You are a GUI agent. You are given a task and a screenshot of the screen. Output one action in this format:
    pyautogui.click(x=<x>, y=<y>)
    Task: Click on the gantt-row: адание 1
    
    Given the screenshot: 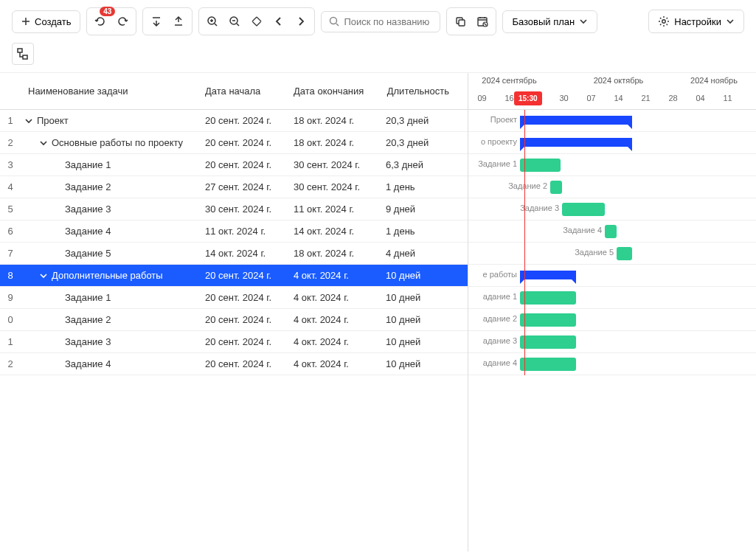 What is the action you would take?
    pyautogui.click(x=612, y=298)
    